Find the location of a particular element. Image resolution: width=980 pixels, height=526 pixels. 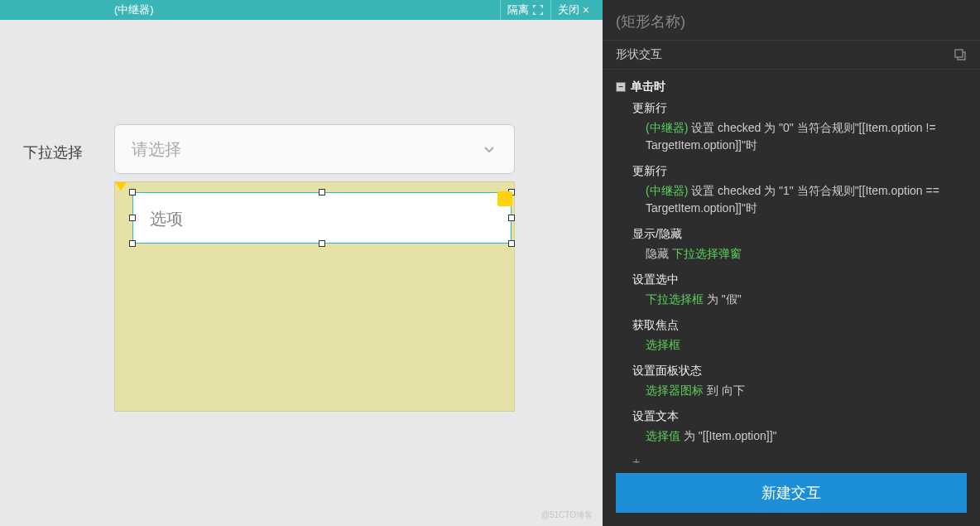

option-item-selected: 选项 ⚡ is located at coordinates (322, 218).